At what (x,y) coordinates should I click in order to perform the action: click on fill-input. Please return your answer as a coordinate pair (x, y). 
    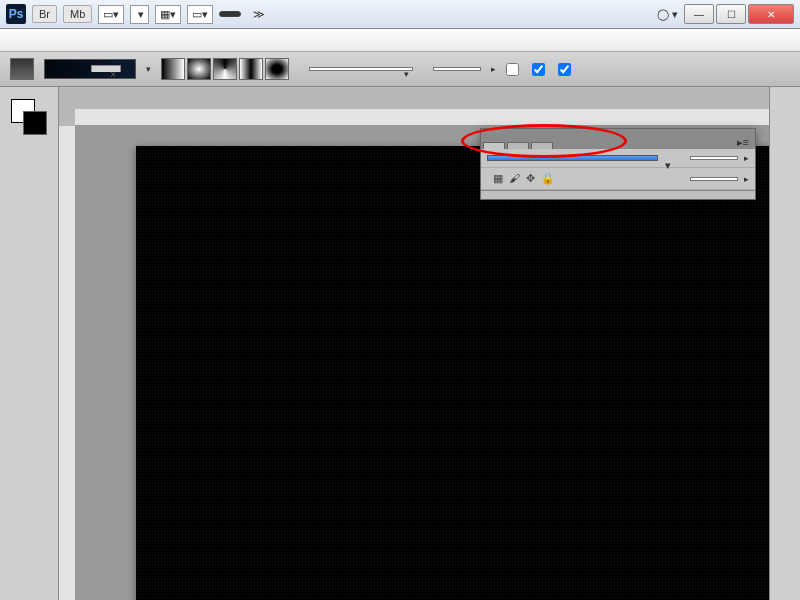
    Looking at the image, I should click on (714, 179).